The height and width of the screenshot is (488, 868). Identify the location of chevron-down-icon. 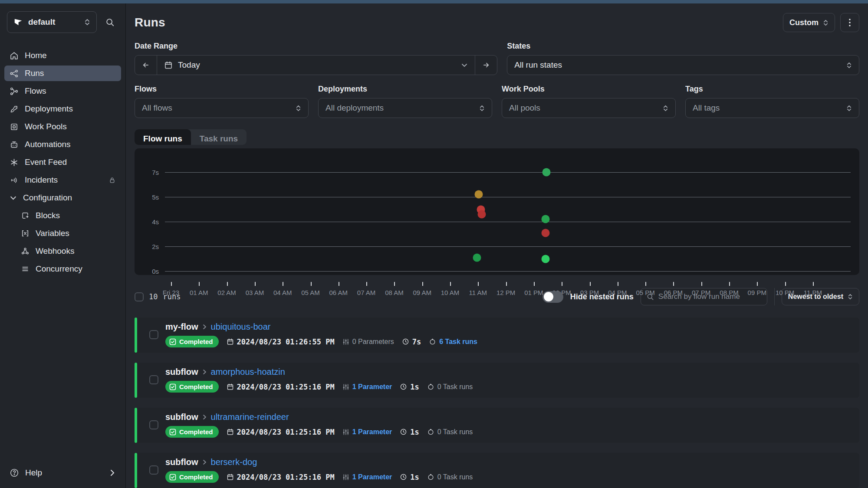
(464, 65).